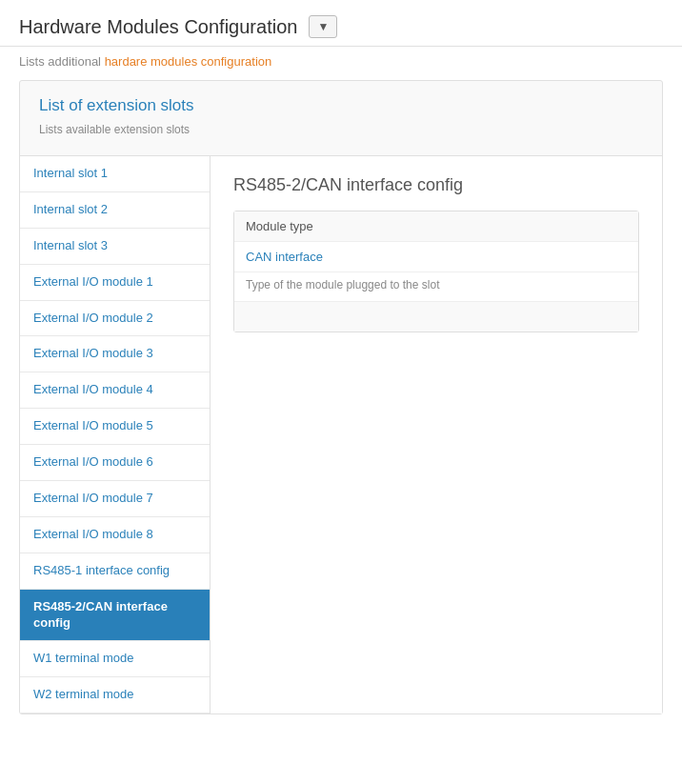 The height and width of the screenshot is (784, 682). What do you see at coordinates (114, 427) in the screenshot?
I see `sidebar-item-external-io-5: External I/O module 5` at bounding box center [114, 427].